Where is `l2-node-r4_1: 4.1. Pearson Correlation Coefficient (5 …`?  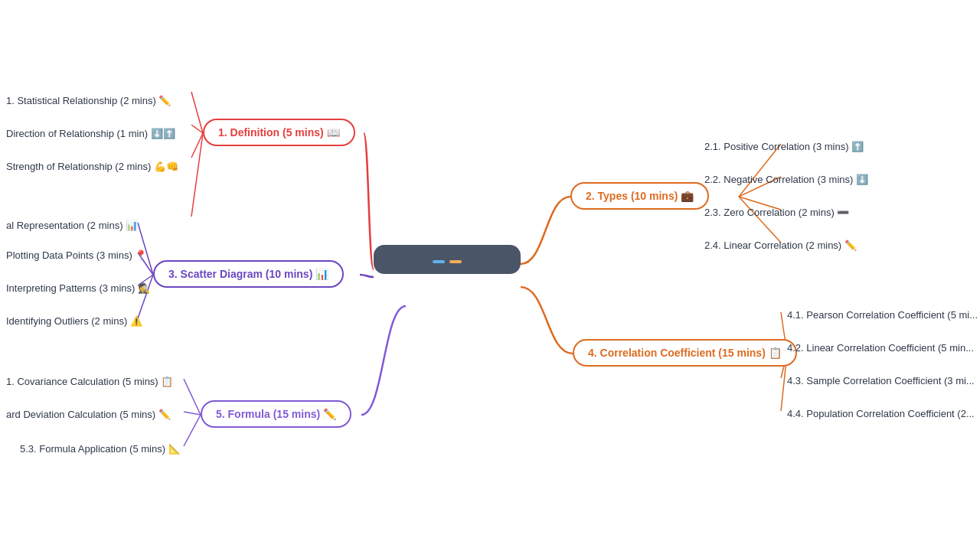
l2-node-r4_1: 4.1. Pearson Correlation Coefficient (5 … is located at coordinates (880, 315).